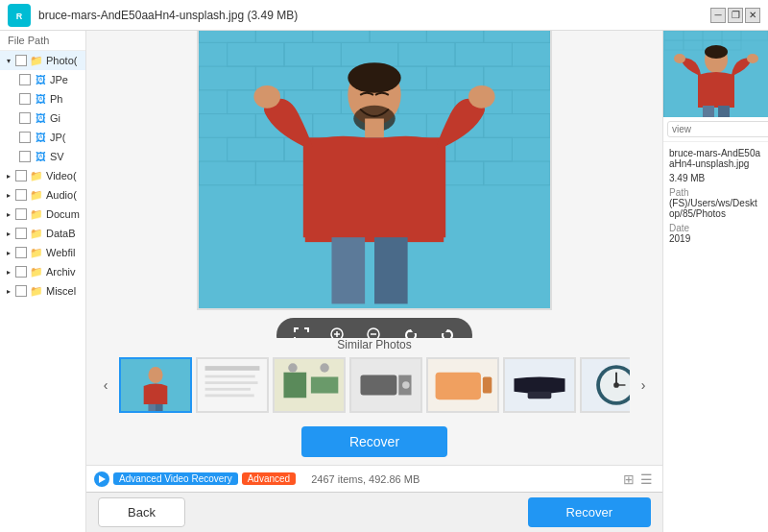 The width and height of the screenshot is (768, 532). Describe the element at coordinates (21, 272) in the screenshot. I see `archive-checkbox` at that location.